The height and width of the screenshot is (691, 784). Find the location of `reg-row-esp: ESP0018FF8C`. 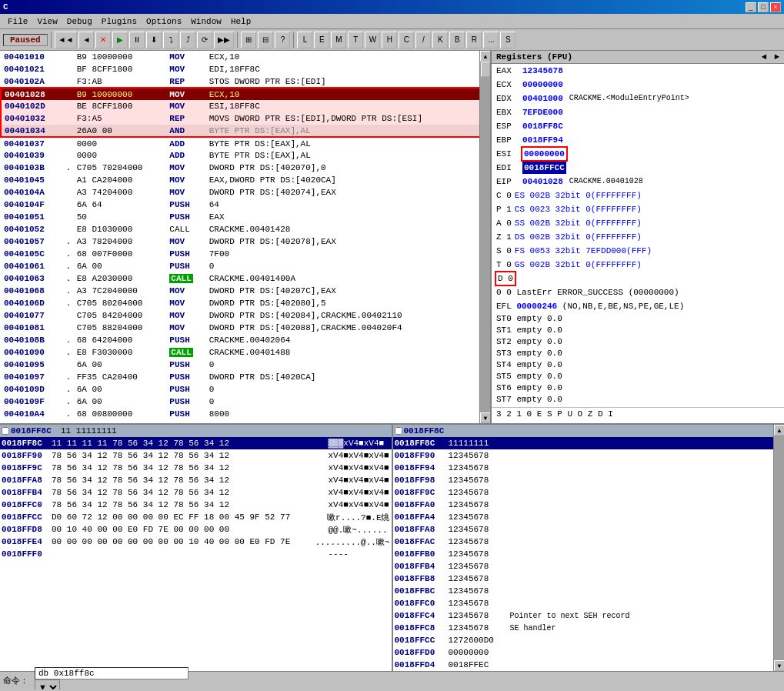

reg-row-esp: ESP0018FF8C is located at coordinates (638, 126).